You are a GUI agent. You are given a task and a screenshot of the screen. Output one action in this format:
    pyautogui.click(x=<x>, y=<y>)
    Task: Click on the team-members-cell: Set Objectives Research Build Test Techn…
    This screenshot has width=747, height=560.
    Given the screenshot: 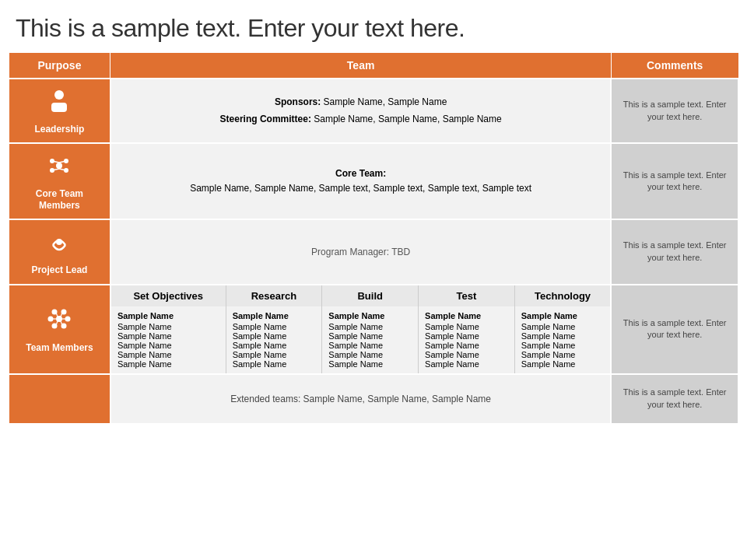 What is the action you would take?
    pyautogui.click(x=361, y=330)
    